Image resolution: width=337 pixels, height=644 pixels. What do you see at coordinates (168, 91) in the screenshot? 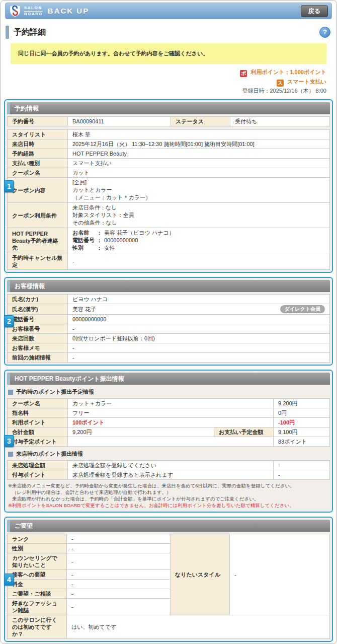
I see `registered-datetime: 登録日時：2025/12/16（木） 8:00` at bounding box center [168, 91].